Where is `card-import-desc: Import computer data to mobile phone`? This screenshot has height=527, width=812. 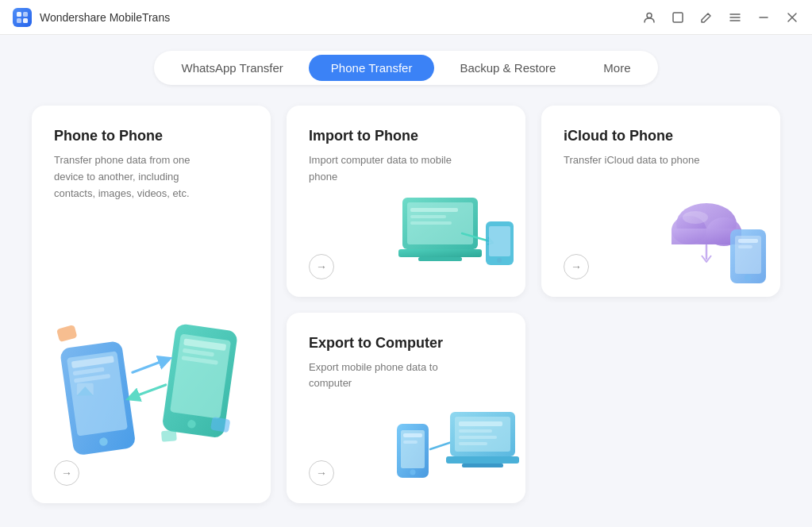
card-import-desc: Import computer data to mobile phone is located at coordinates (380, 169).